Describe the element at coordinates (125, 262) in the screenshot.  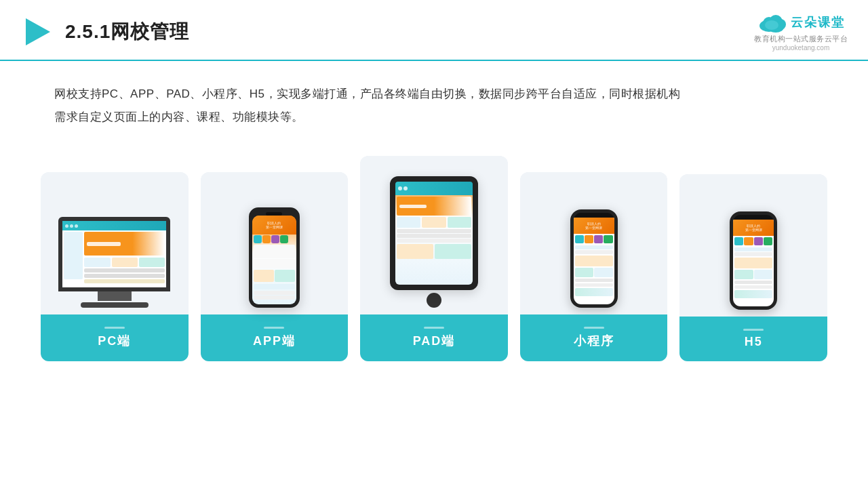
I see `sim2` at that location.